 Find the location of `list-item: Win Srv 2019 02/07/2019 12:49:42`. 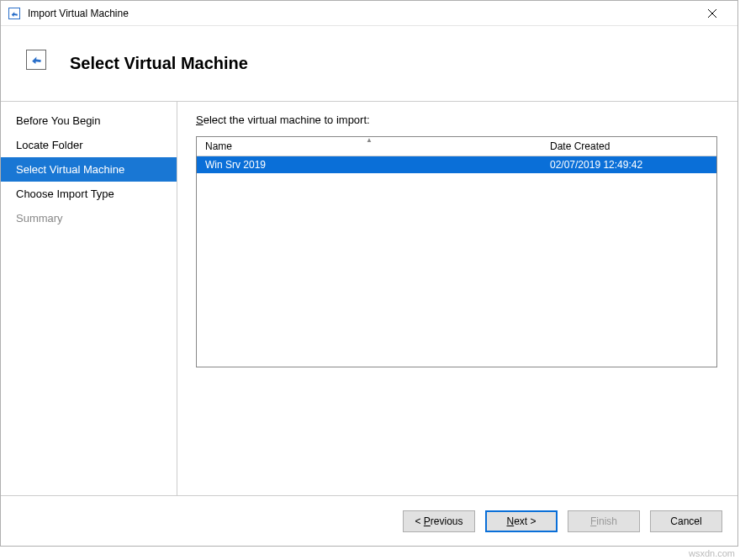

list-item: Win Srv 2019 02/07/2019 12:49:42 is located at coordinates (457, 165).